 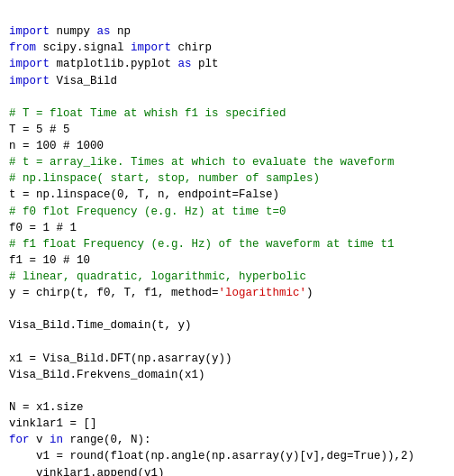 I want to click on code-token: v, so click(x=40, y=440).